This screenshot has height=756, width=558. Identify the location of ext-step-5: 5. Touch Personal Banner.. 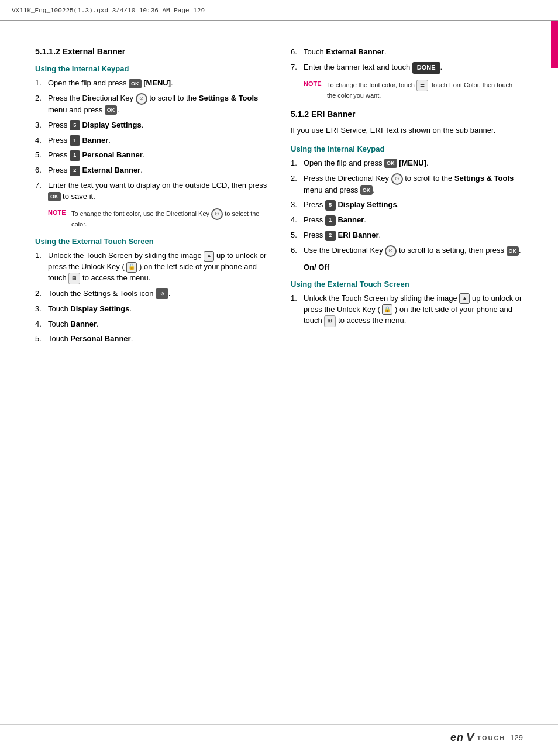
(151, 339).